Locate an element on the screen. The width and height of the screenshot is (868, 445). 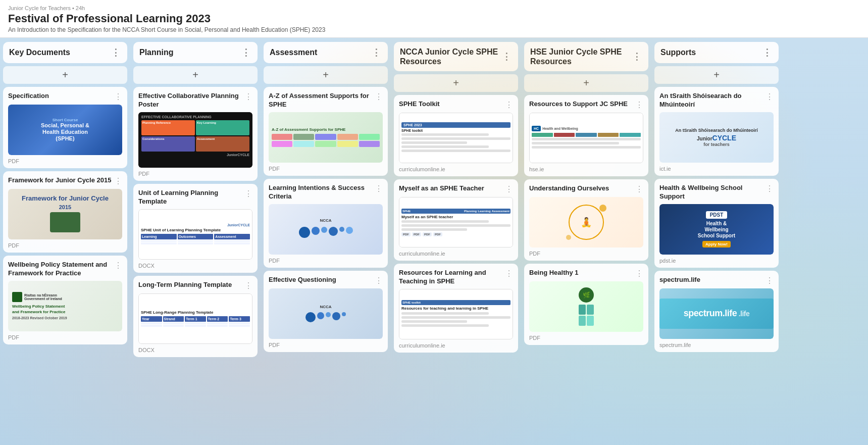
card-menu-spectrum: ⋮ is located at coordinates (770, 281).